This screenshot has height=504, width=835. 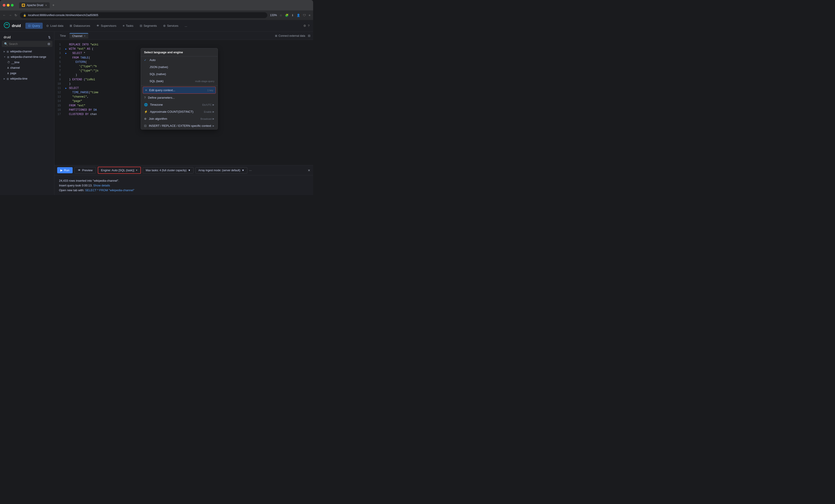 I want to click on services-icon: ⊜, so click(x=164, y=26).